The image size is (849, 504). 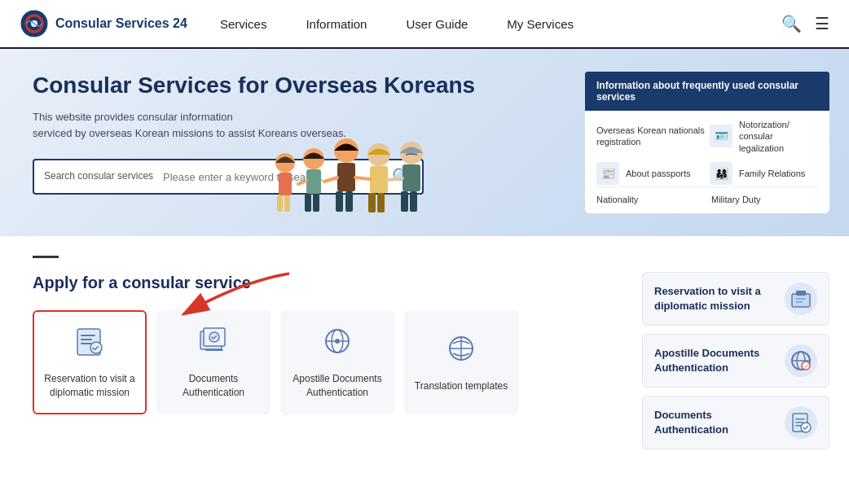 I want to click on info-label-passports: About passports, so click(x=658, y=173).